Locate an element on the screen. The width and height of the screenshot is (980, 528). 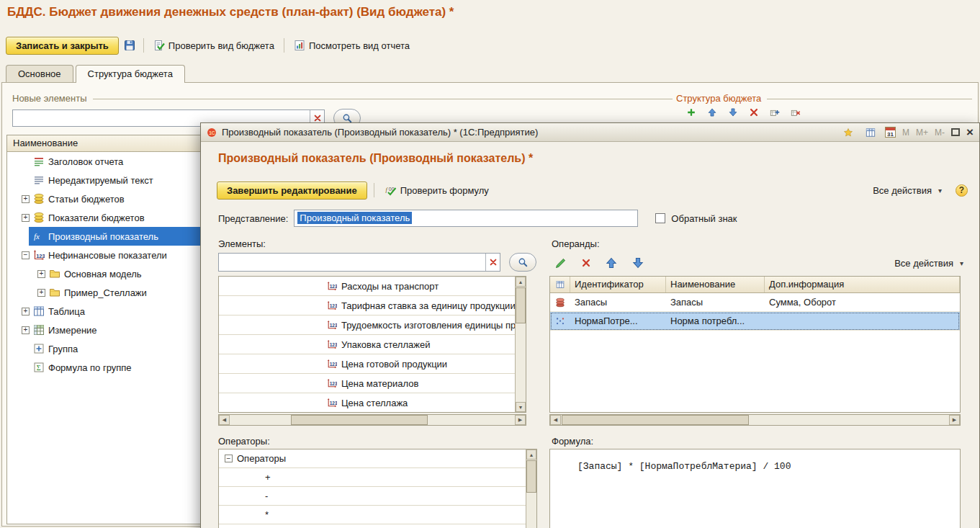
remove-sublevel-button is located at coordinates (796, 112).